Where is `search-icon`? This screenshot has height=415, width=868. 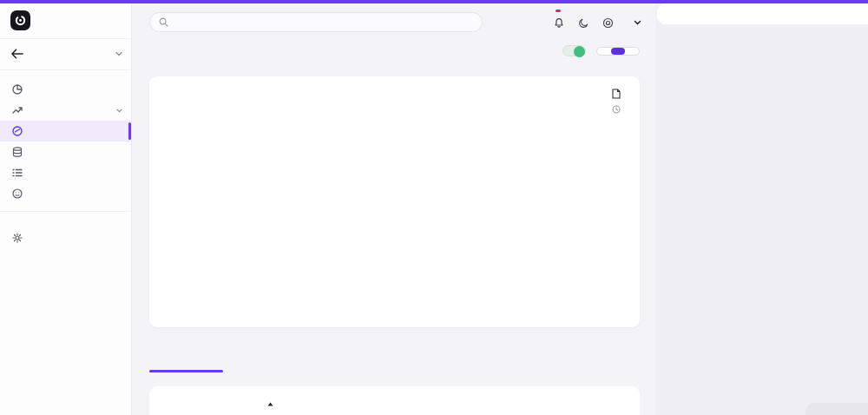 search-icon is located at coordinates (163, 23).